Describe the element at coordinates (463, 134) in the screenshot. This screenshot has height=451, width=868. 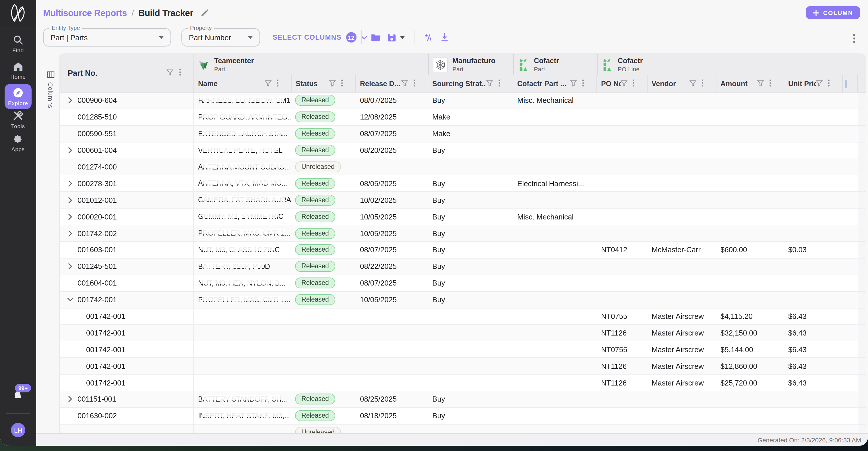
I see `table-row: 000590-551 EXTENDED LAUNCH STA... Releas…` at that location.